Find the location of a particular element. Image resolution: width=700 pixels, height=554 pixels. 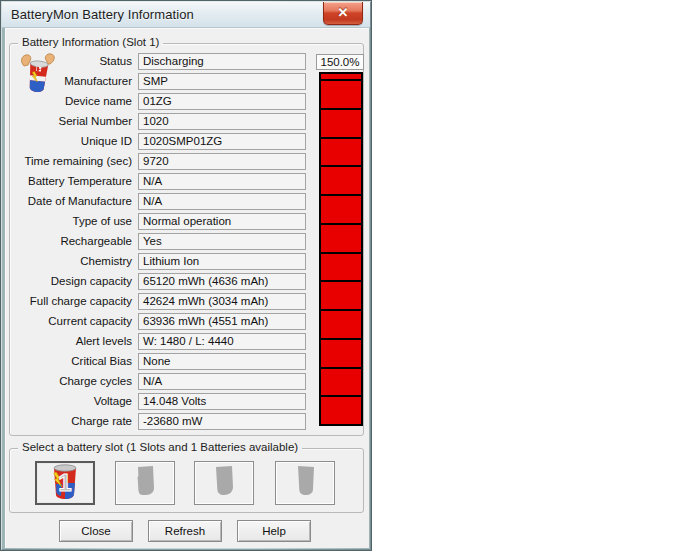

refresh-button: Refresh is located at coordinates (185, 531).